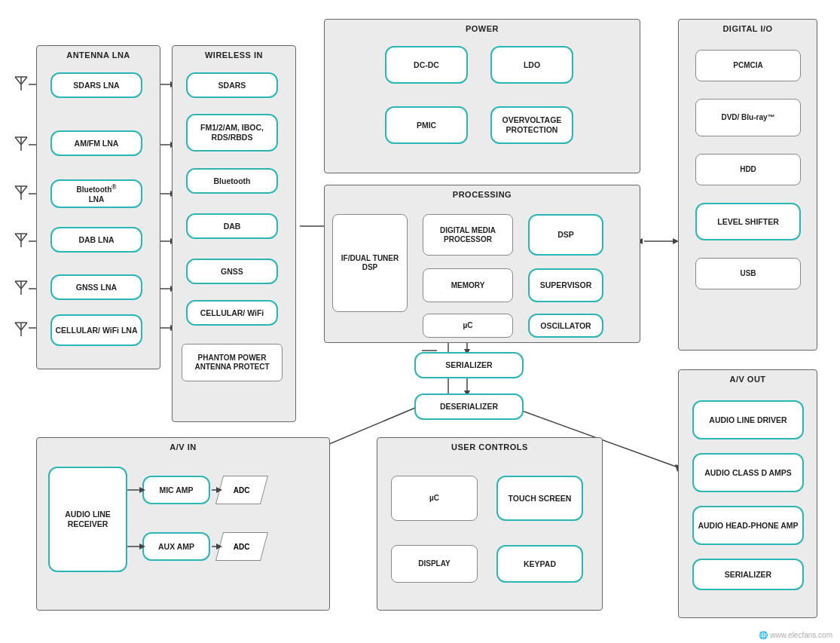 The width and height of the screenshot is (840, 643). I want to click on antenna-lna-section: ANTENNA LNA SDARS LNA AM/FM LNA Bluetoot…, so click(98, 207).